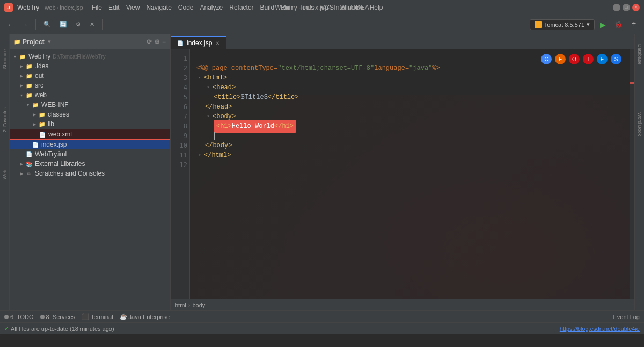 This screenshot has height=347, width=644. Describe the element at coordinates (149, 42) in the screenshot. I see `project-sync-icon: ⟳` at that location.